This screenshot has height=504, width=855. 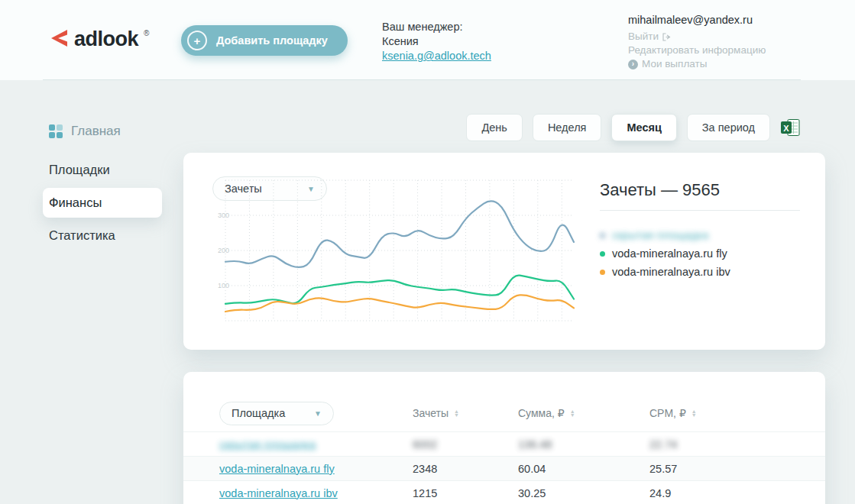 What do you see at coordinates (197, 40) in the screenshot?
I see `plus-icon: +` at bounding box center [197, 40].